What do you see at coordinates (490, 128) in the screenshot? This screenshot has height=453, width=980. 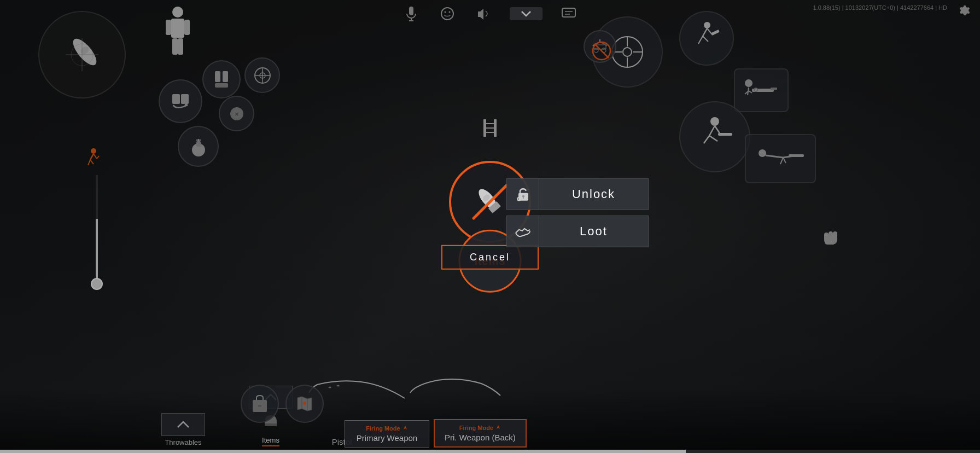 I see `ladder-icon` at bounding box center [490, 128].